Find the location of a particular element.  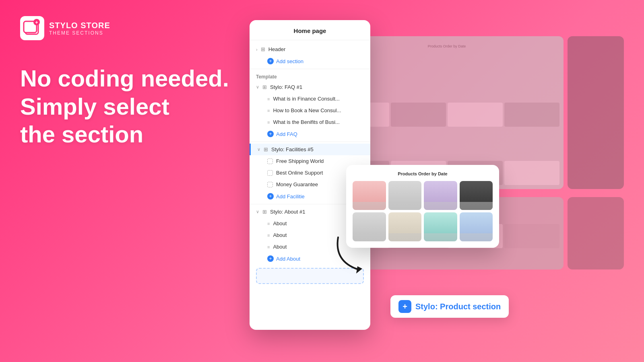

product-section-badge: + Stylo: Product section is located at coordinates (450, 306).